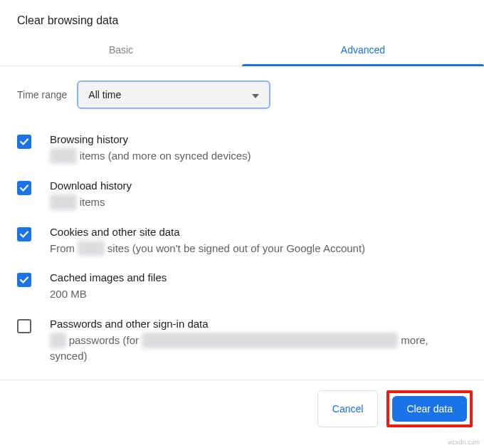 This screenshot has width=484, height=448. Describe the element at coordinates (174, 95) in the screenshot. I see `time-range-select: All time` at that location.